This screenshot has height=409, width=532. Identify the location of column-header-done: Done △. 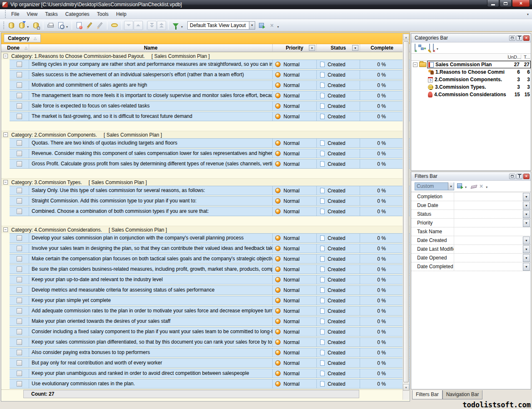
(15, 48).